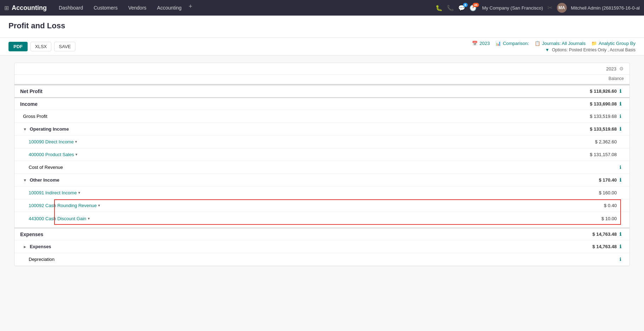 Image resolution: width=644 pixels, height=331 pixels. What do you see at coordinates (169, 8) in the screenshot?
I see `nav-accounting: Accounting` at bounding box center [169, 8].